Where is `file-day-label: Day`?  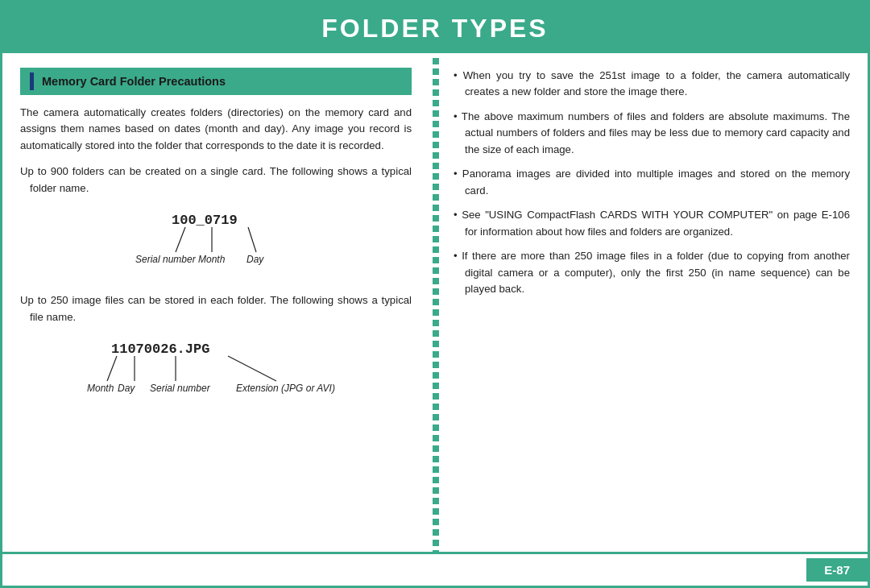 file-day-label: Day is located at coordinates (126, 388).